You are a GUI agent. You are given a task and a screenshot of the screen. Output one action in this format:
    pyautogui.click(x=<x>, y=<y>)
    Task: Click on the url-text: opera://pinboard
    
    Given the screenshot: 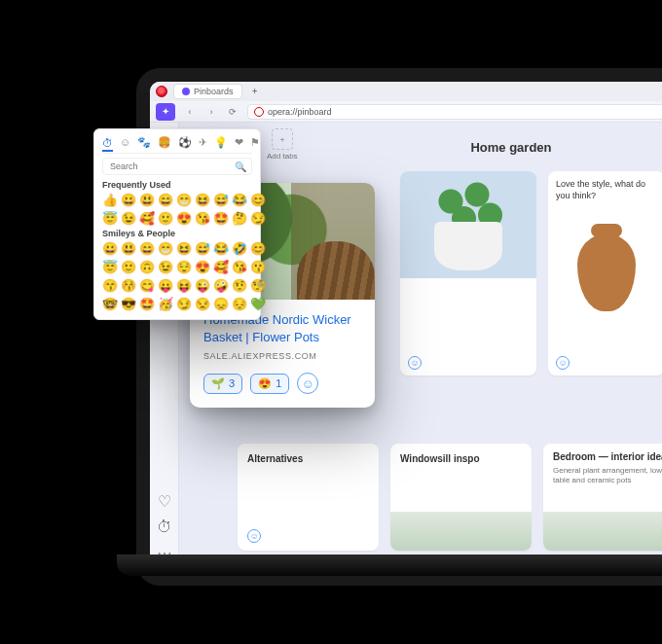 What is the action you would take?
    pyautogui.click(x=300, y=112)
    